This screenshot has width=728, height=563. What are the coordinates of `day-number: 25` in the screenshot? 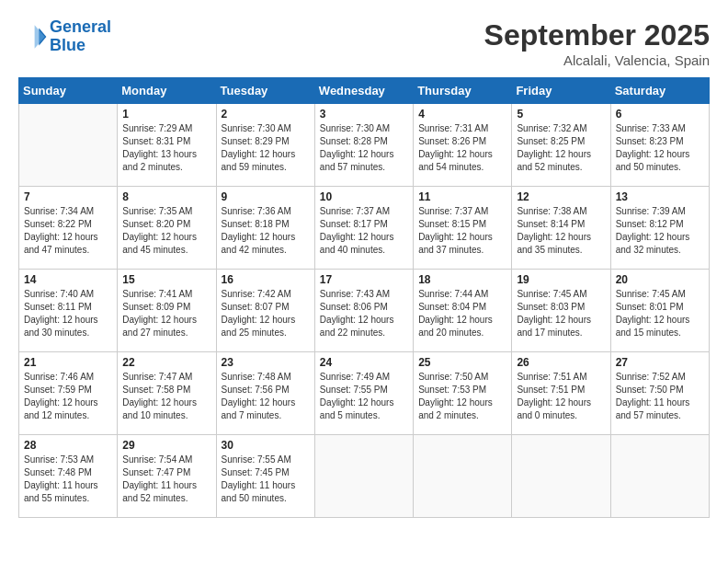 It's located at (462, 362).